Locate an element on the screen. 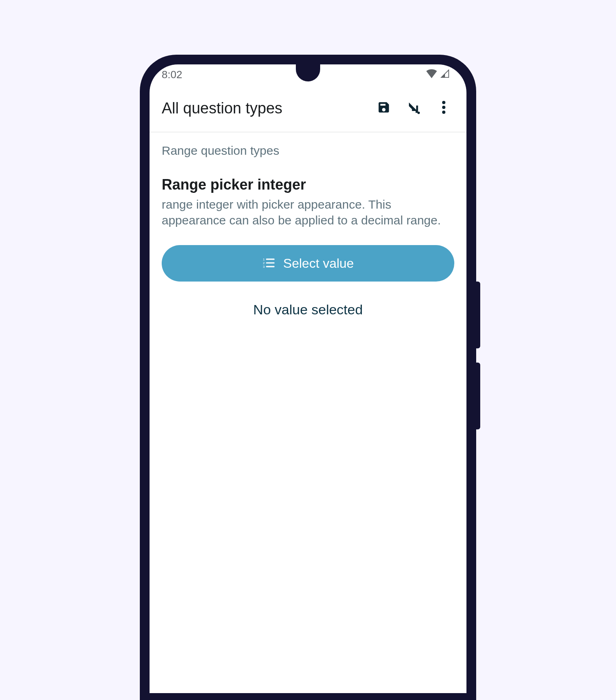 This screenshot has height=700, width=616. more-button is located at coordinates (444, 108).